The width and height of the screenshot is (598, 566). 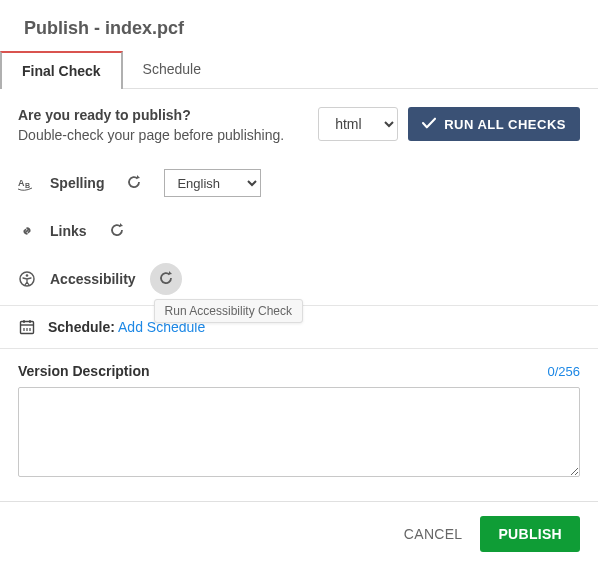 What do you see at coordinates (358, 124) in the screenshot?
I see `format-select: html` at bounding box center [358, 124].